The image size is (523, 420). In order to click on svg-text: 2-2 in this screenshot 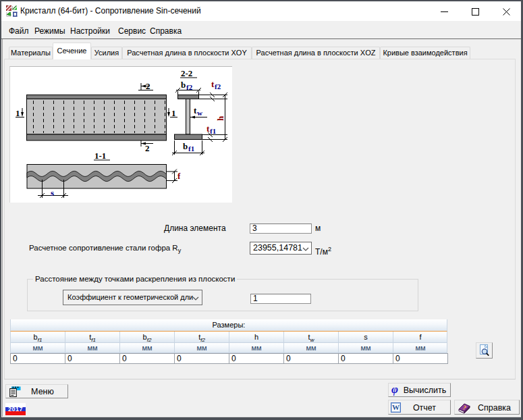, I will do `click(186, 73)`.